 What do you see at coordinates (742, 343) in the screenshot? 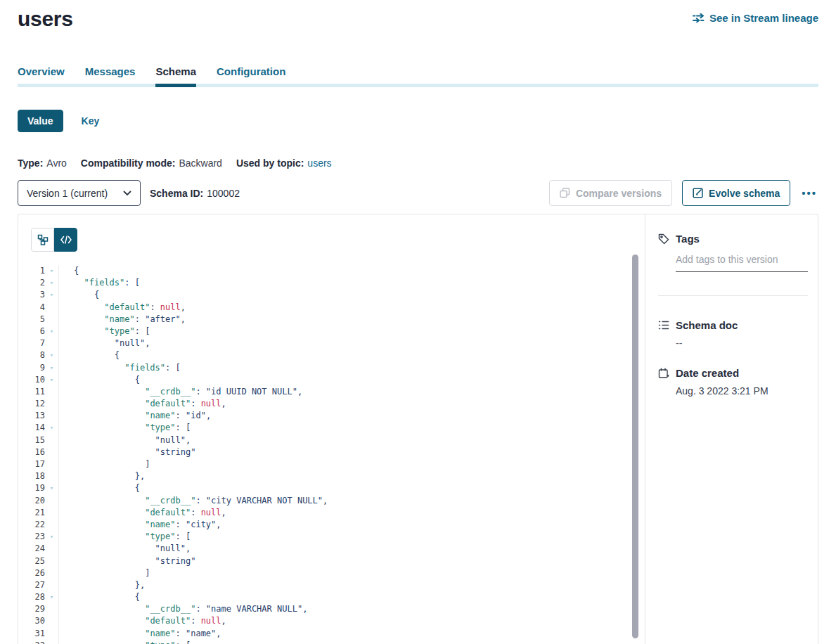
I see `schema-doc-value: --` at bounding box center [742, 343].